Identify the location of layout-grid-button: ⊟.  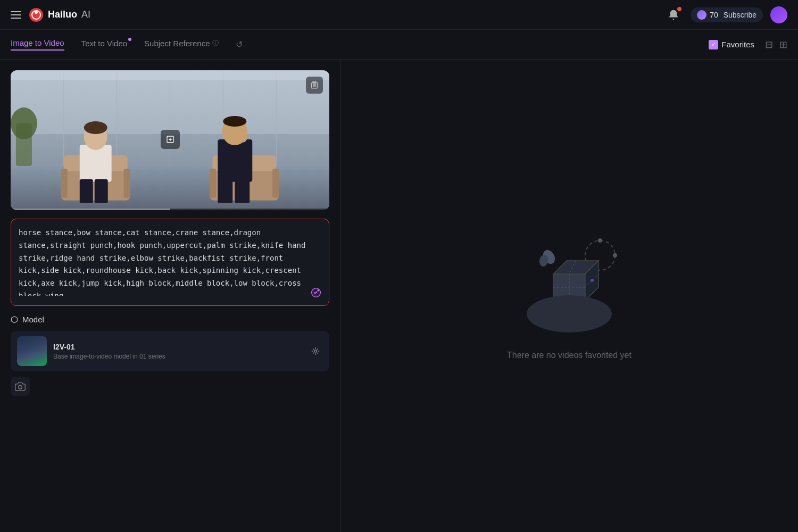
(769, 45).